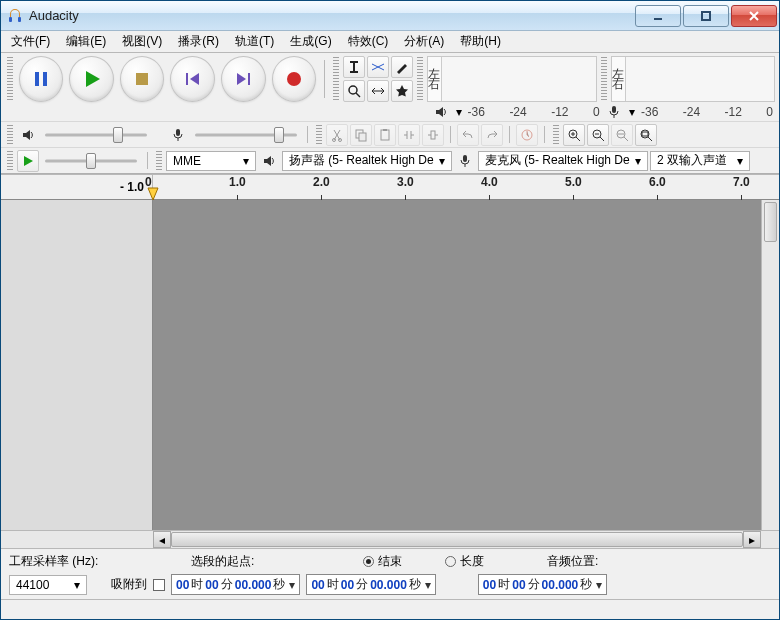 This screenshot has height=620, width=780. What do you see at coordinates (294, 79) in the screenshot?
I see `record-button` at bounding box center [294, 79].